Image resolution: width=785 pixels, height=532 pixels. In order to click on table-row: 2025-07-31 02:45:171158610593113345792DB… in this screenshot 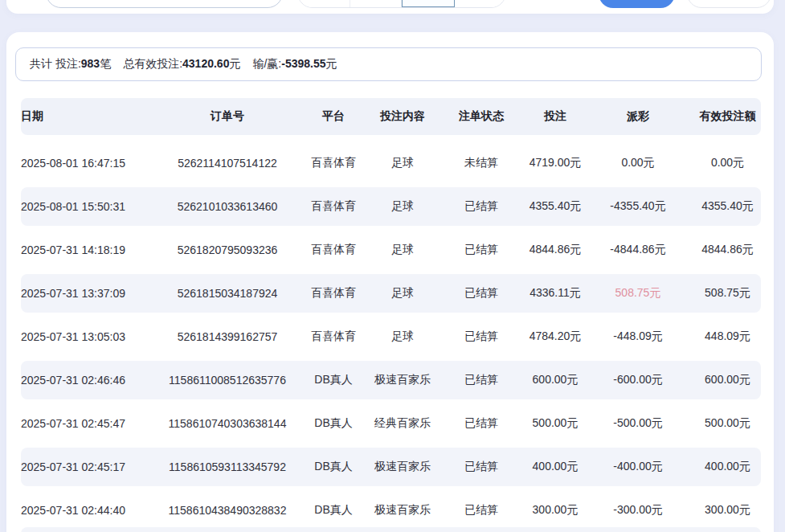, I will do `click(390, 467)`.